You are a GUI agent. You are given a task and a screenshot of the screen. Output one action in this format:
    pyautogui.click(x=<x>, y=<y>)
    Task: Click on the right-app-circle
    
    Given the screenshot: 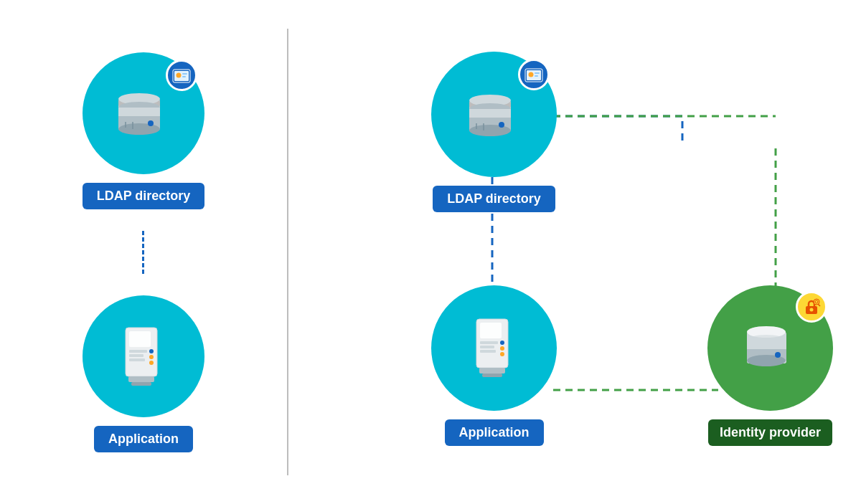 What is the action you would take?
    pyautogui.click(x=494, y=348)
    